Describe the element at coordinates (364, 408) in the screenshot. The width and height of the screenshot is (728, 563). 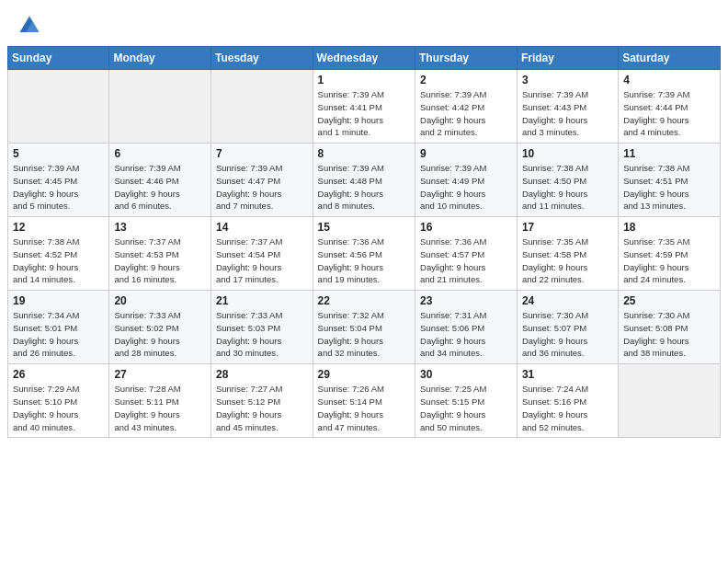
I see `day-info: Sunrise: 7:26 AM Sunset: 5:14 PM Dayligh…` at that location.